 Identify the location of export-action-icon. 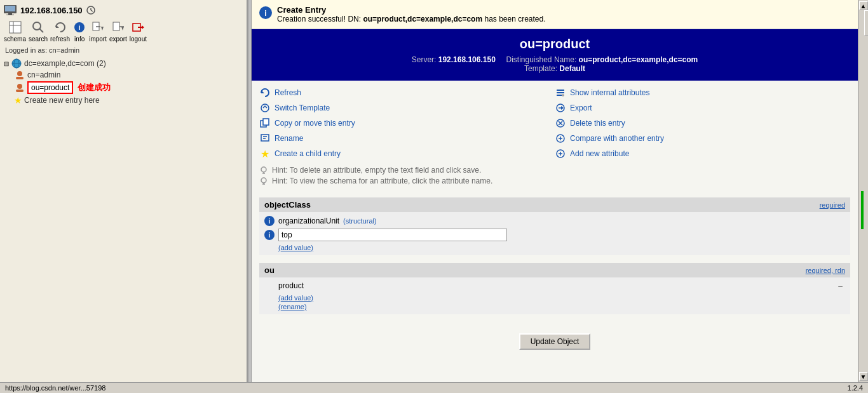
(560, 108).